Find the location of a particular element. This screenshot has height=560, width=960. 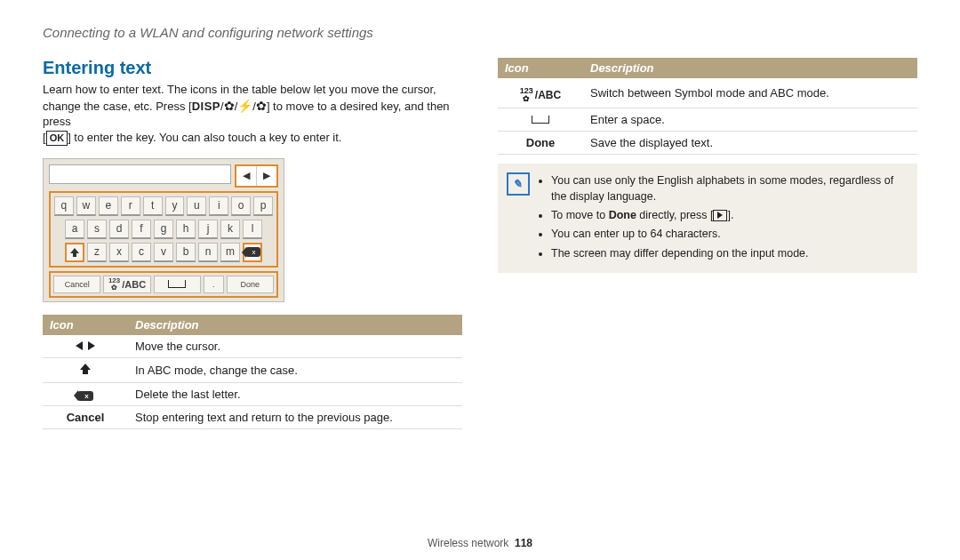

page-number: 118 is located at coordinates (524, 543).